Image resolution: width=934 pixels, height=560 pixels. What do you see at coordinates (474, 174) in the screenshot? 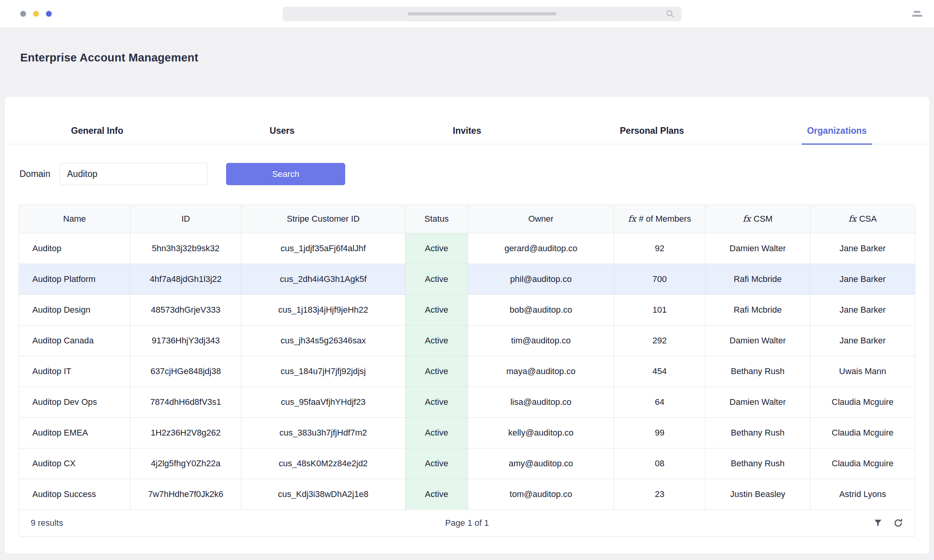
I see `domain-filter-row: Domain Search` at bounding box center [474, 174].